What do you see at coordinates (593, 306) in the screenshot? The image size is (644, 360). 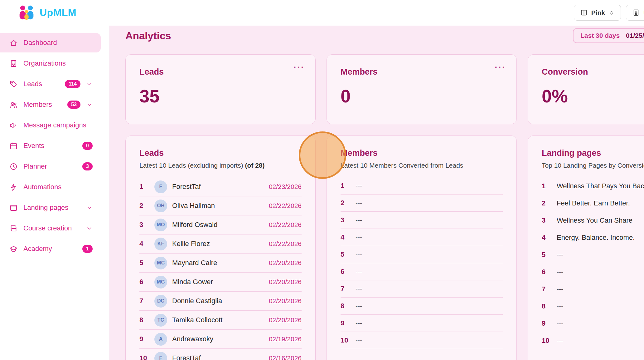 I see `landing-page-row: 8---` at bounding box center [593, 306].